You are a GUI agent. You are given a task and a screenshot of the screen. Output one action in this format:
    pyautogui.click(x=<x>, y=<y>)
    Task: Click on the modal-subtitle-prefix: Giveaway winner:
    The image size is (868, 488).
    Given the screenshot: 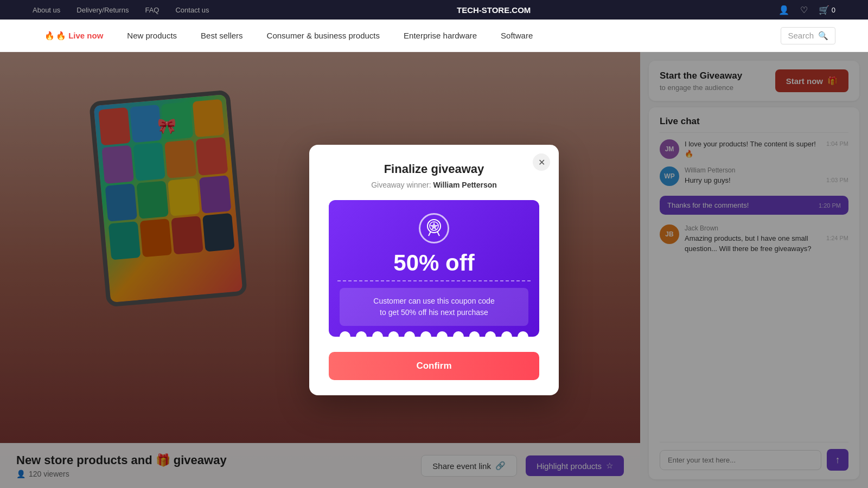 What is the action you would take?
    pyautogui.click(x=401, y=185)
    